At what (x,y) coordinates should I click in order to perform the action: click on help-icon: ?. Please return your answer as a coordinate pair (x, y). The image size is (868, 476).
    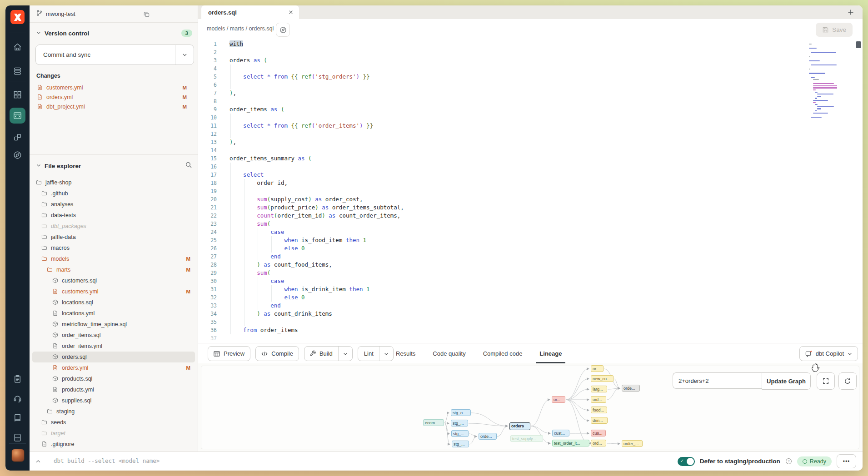
    Looking at the image, I should click on (789, 461).